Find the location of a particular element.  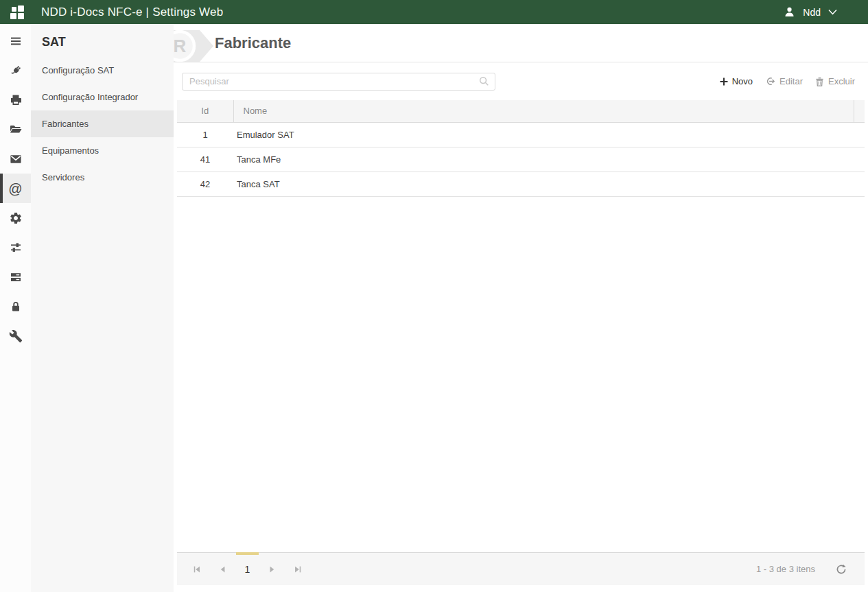

toolbar: Novo Editar Excluir is located at coordinates (521, 81).